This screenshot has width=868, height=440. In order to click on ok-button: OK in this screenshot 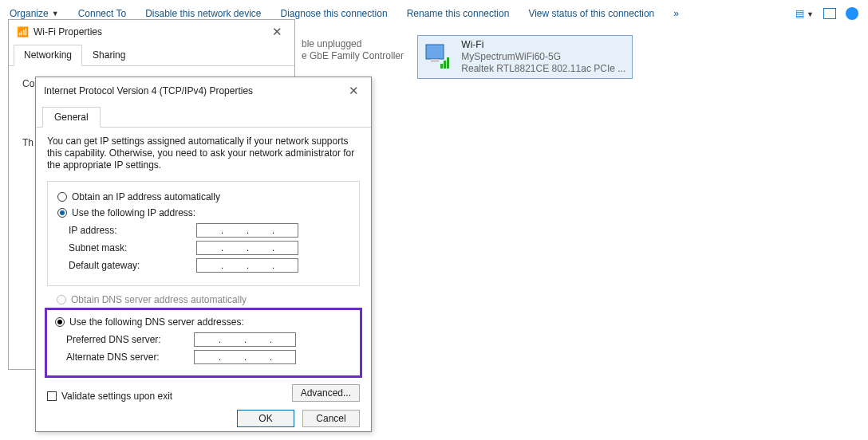, I will do `click(266, 418)`.